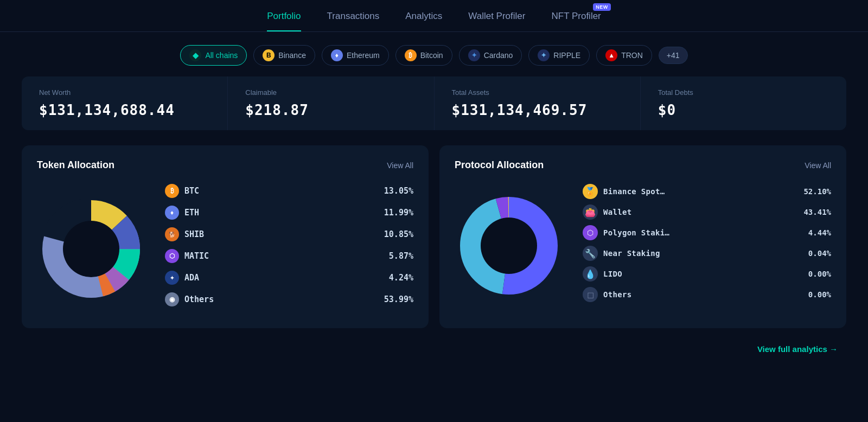 Image resolution: width=868 pixels, height=422 pixels. What do you see at coordinates (538, 103) in the screenshot?
I see `stat-total-assets: Total Assets $131,134,469.57` at bounding box center [538, 103].